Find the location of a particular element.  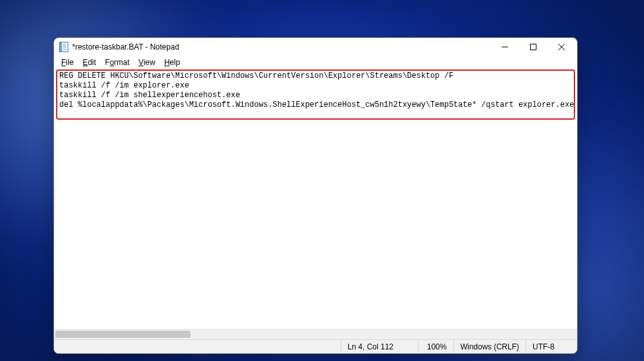

menu-help: Help is located at coordinates (173, 62).